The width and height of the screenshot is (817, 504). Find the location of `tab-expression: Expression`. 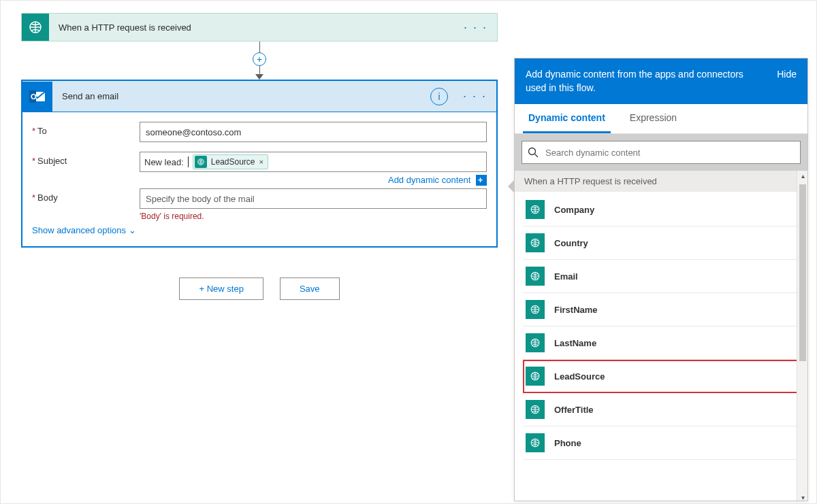

tab-expression: Expression is located at coordinates (654, 118).